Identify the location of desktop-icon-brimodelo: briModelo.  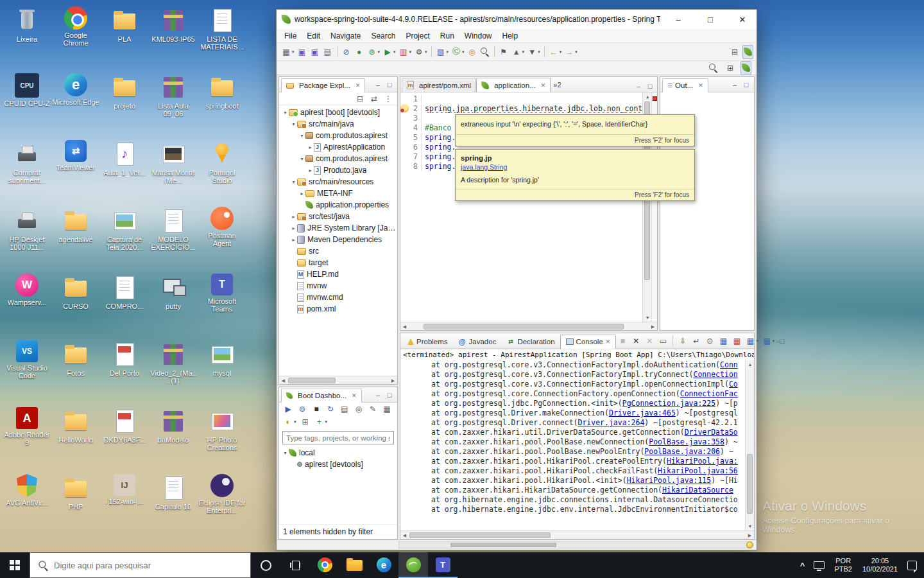
(173, 438).